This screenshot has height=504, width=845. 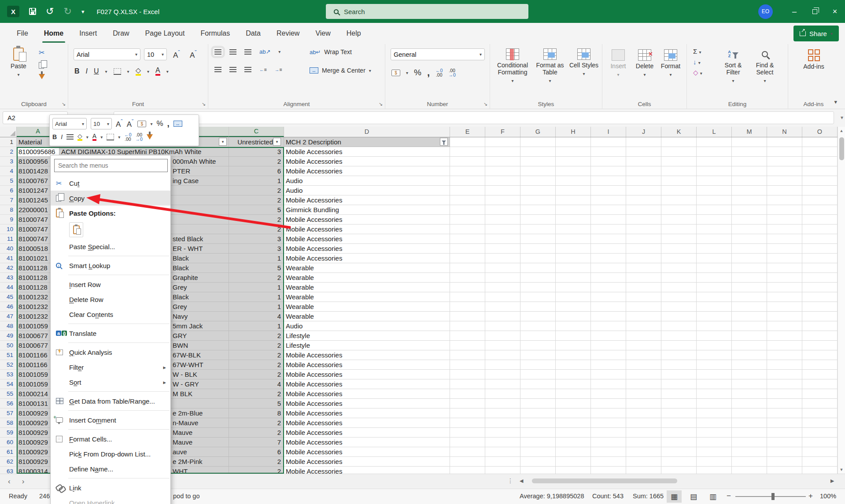 I want to click on cell-G52, so click(x=538, y=365).